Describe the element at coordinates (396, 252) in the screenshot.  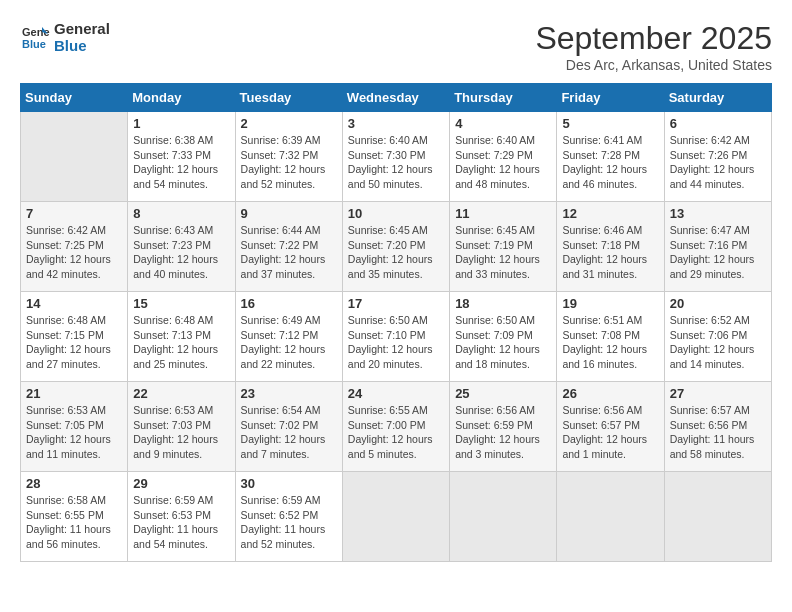
I see `day-info: Sunrise: 6:45 AM Sunset: 7:20 PM Dayligh…` at that location.